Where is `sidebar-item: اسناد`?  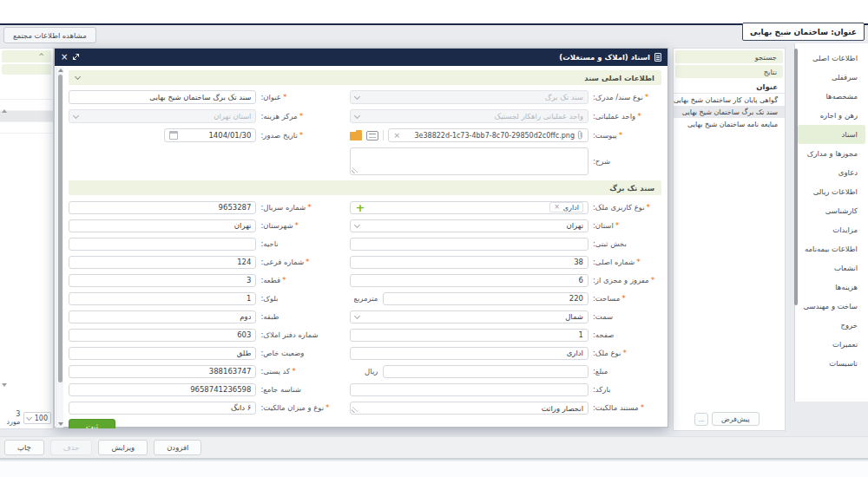 sidebar-item: اسناد is located at coordinates (832, 134).